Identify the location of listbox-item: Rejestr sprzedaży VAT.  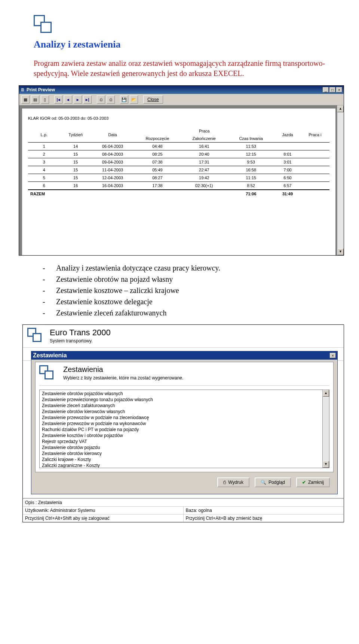
(184, 442).